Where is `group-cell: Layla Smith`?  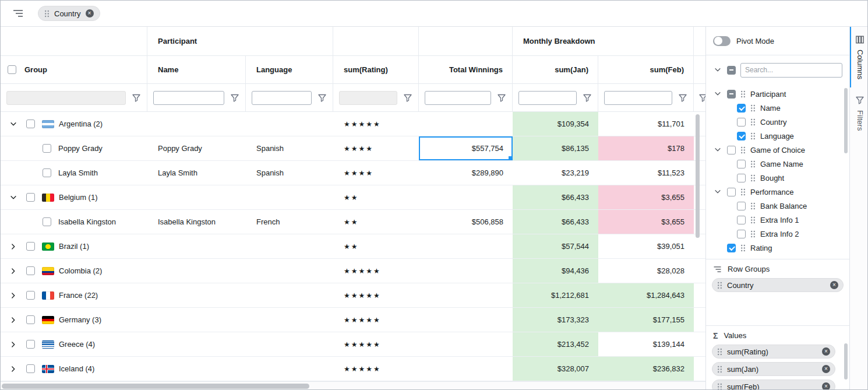
group-cell: Layla Smith is located at coordinates (74, 173).